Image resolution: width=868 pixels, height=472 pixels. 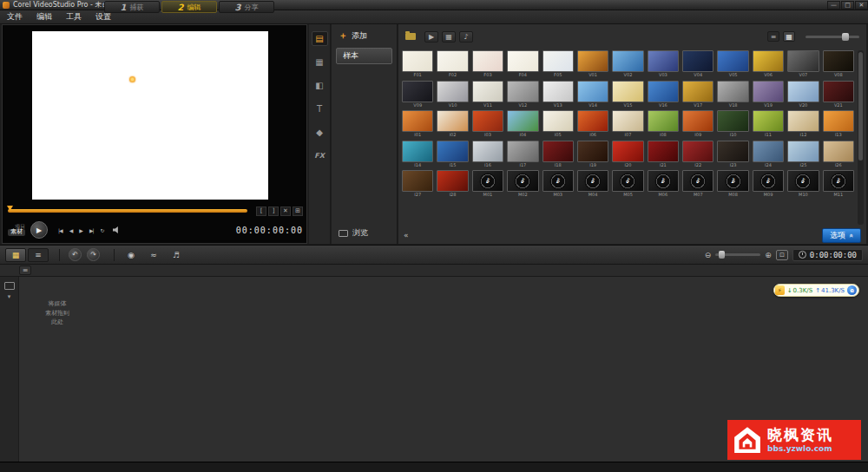 I want to click on library-item: F05, so click(x=558, y=64).